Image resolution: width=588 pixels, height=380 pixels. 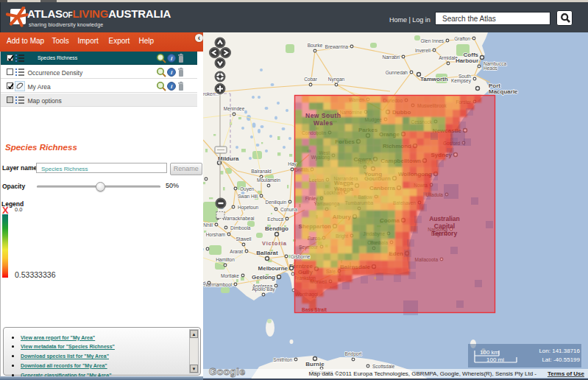 What do you see at coordinates (227, 371) in the screenshot?
I see `svg-text: Google` at bounding box center [227, 371].